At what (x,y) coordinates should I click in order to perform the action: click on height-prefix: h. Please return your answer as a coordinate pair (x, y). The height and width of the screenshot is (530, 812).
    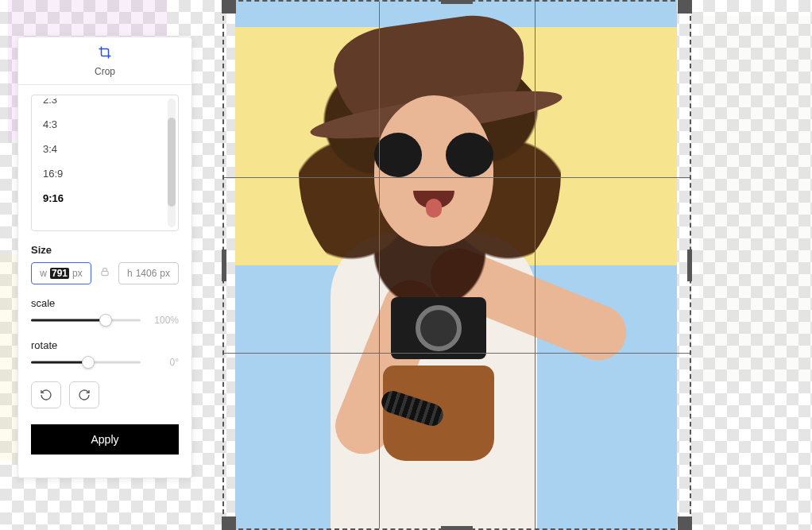
    Looking at the image, I should click on (130, 273).